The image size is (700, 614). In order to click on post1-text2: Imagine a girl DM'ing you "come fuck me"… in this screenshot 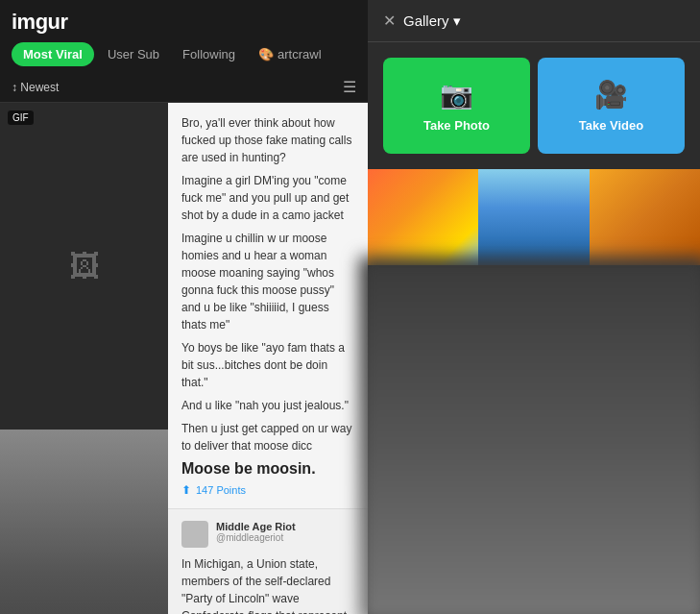, I will do `click(268, 198)`.